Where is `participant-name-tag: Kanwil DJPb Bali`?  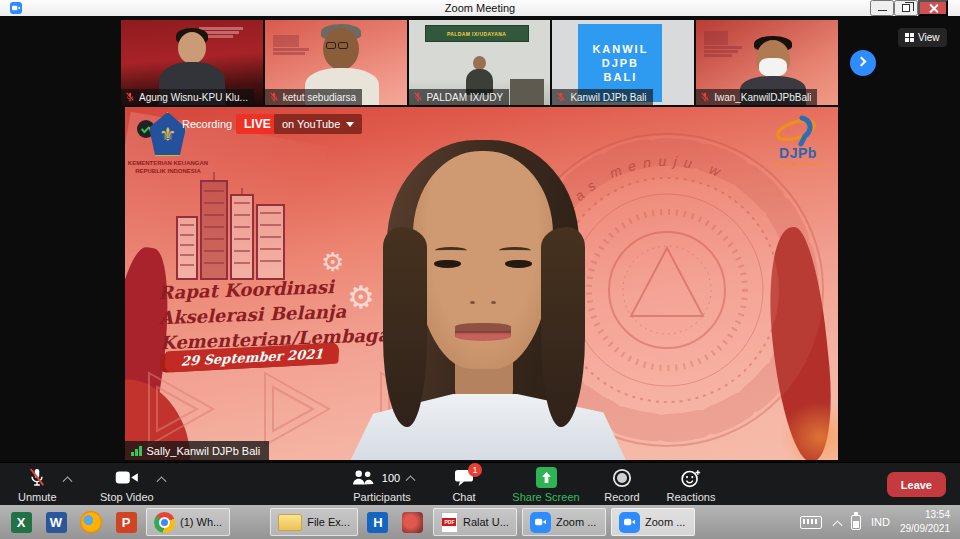
participant-name-tag: Kanwil DJPb Bali is located at coordinates (602, 97).